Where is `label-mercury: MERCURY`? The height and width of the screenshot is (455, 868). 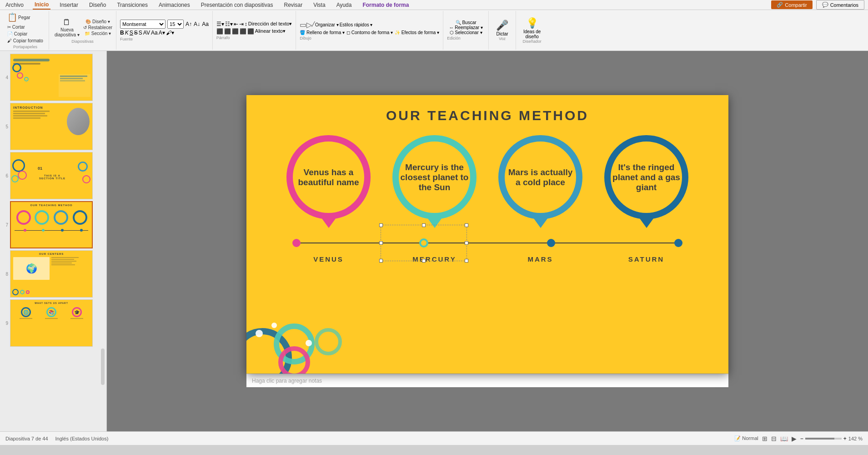 label-mercury: MERCURY is located at coordinates (435, 259).